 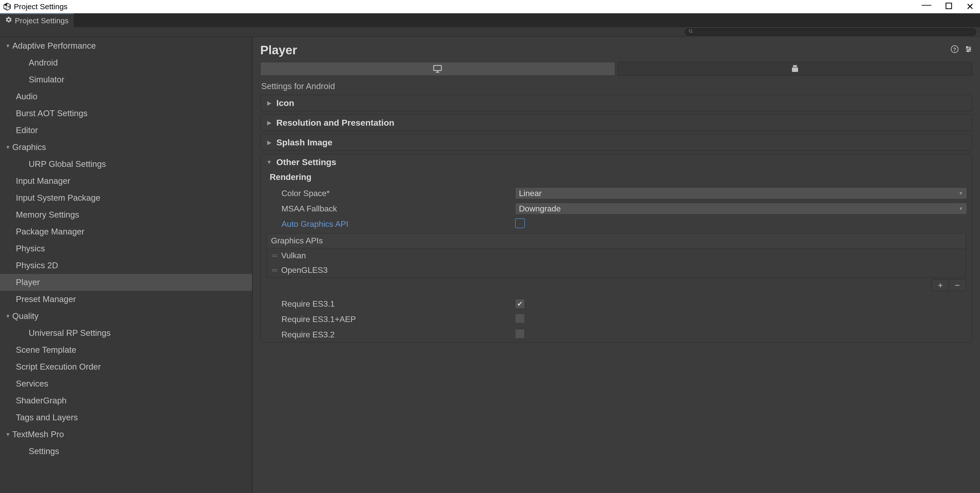 I want to click on preset-icon, so click(x=969, y=50).